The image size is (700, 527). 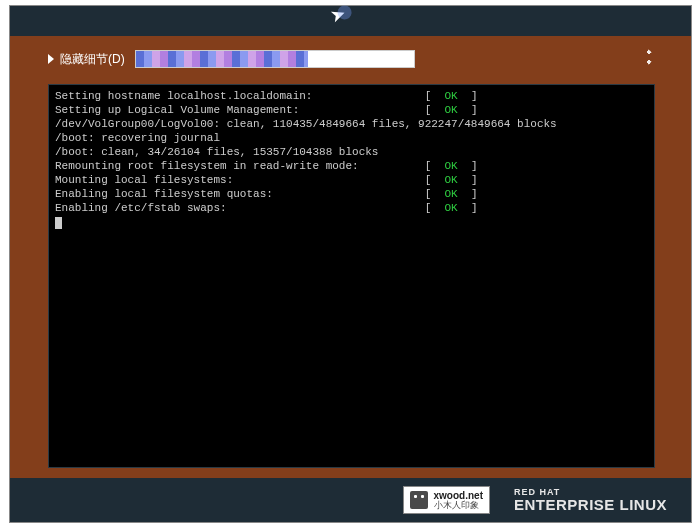 What do you see at coordinates (352, 180) in the screenshot?
I see `boot-log-line: Mounting local filesystems: [ OK ]` at bounding box center [352, 180].